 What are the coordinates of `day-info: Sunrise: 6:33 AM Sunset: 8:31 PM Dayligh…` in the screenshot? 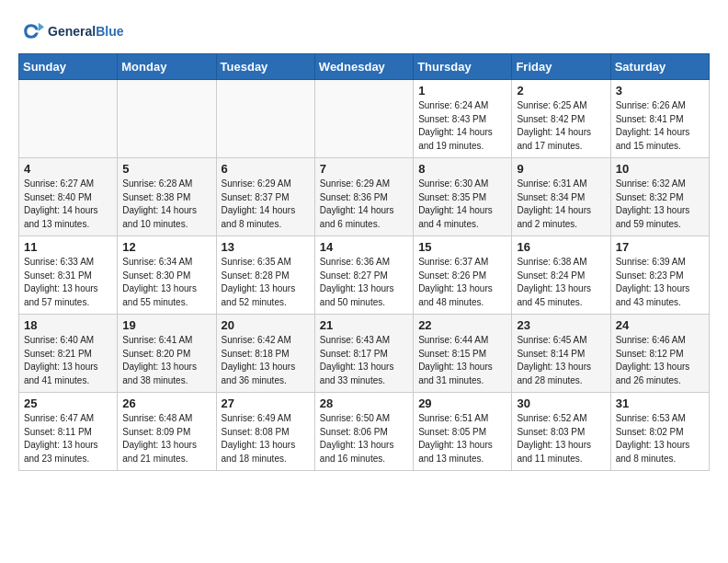 It's located at (68, 282).